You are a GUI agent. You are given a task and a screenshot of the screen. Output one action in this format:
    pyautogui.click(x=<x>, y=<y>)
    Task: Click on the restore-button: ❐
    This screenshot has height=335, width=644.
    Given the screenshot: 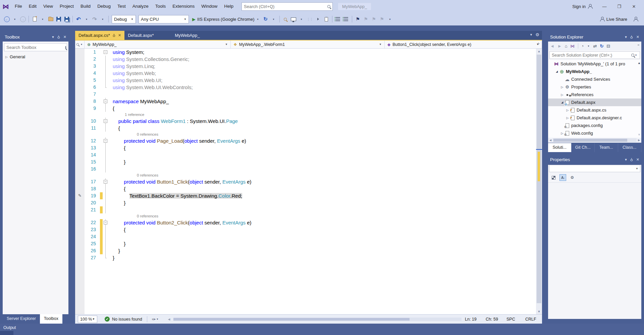 What is the action you would take?
    pyautogui.click(x=619, y=6)
    